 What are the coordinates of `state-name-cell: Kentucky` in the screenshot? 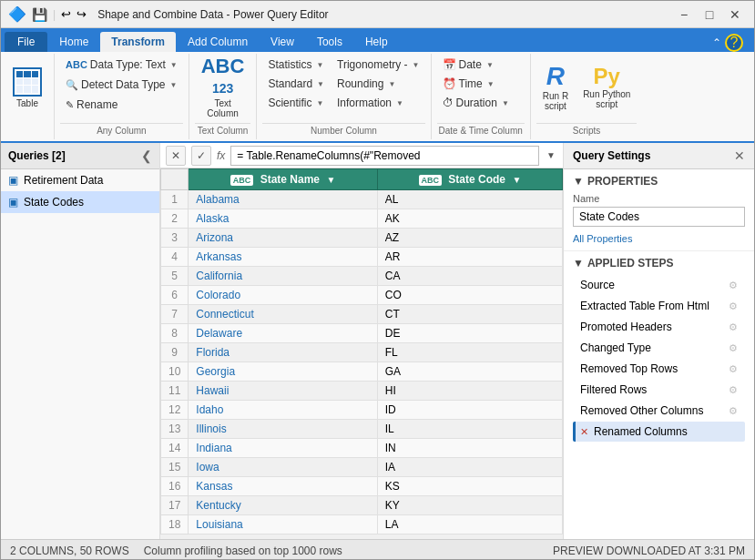 It's located at (282, 506).